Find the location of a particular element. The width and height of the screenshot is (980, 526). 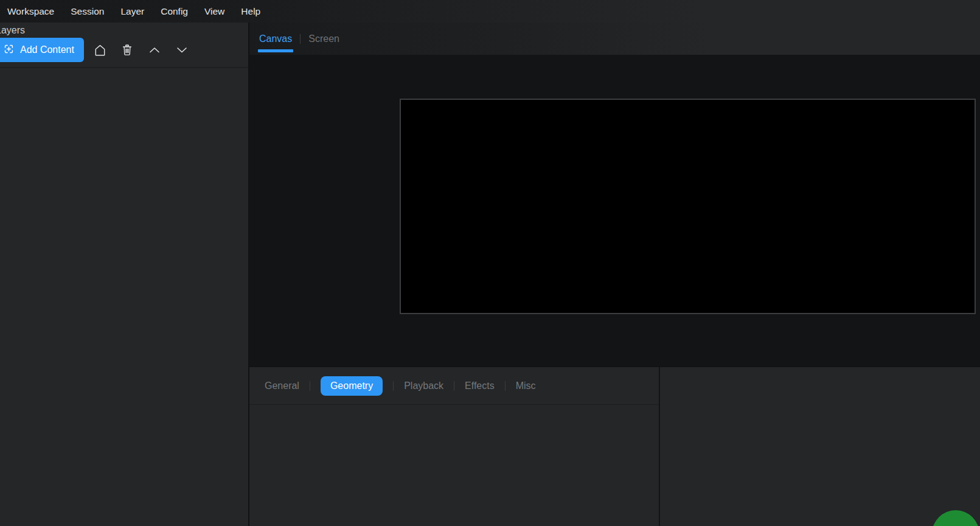

menu-bar: Workspace Session Layer Config View Help is located at coordinates (490, 11).